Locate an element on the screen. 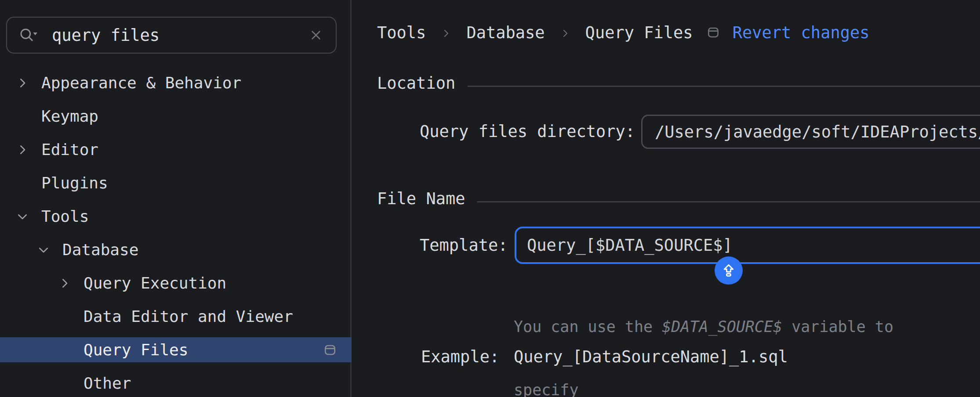  sidebar-item-label: Query Execution is located at coordinates (155, 283).